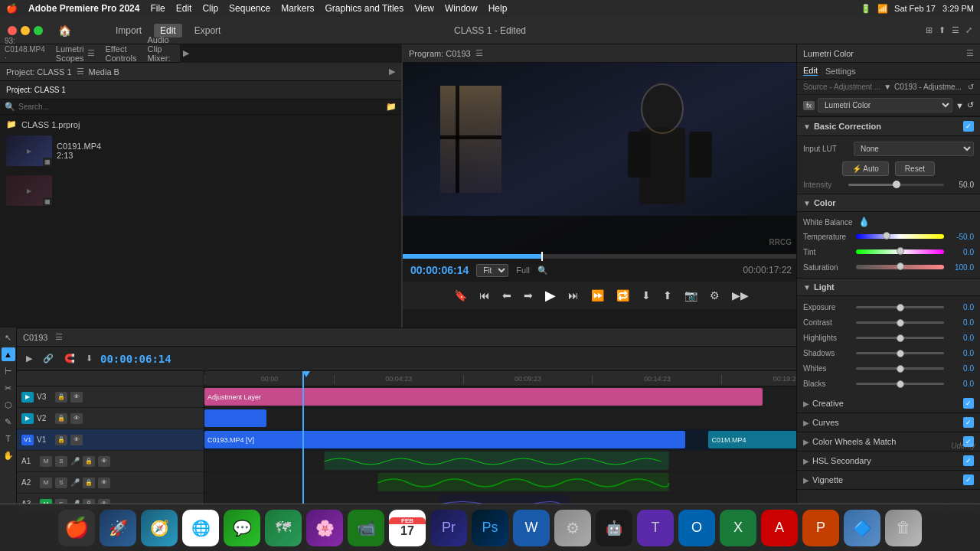 The image size is (980, 551). What do you see at coordinates (821, 528) in the screenshot?
I see `dock-powerpoint: P` at bounding box center [821, 528].